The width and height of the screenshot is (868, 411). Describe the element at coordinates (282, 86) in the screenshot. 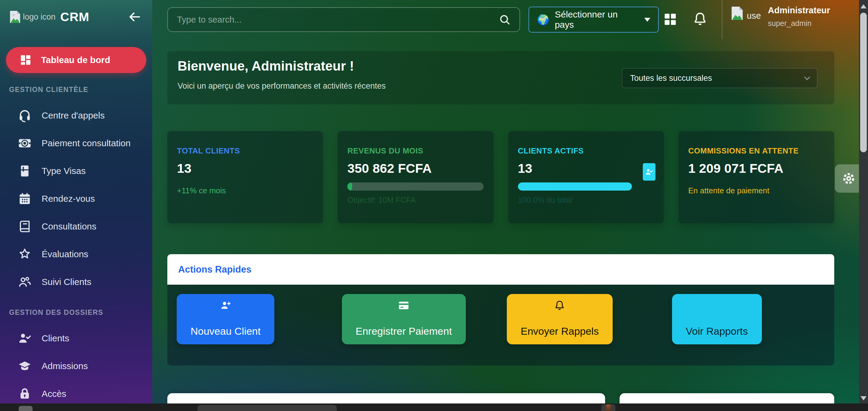

I see `welcome-subtitle: Voici un aperçu de vos performances et a…` at that location.